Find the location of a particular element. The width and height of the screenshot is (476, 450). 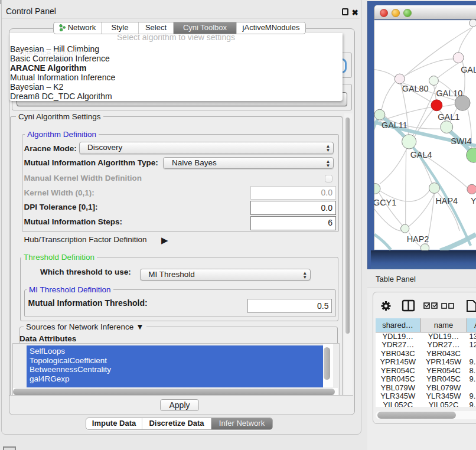

svg-text: GAL11 is located at coordinates (395, 125).